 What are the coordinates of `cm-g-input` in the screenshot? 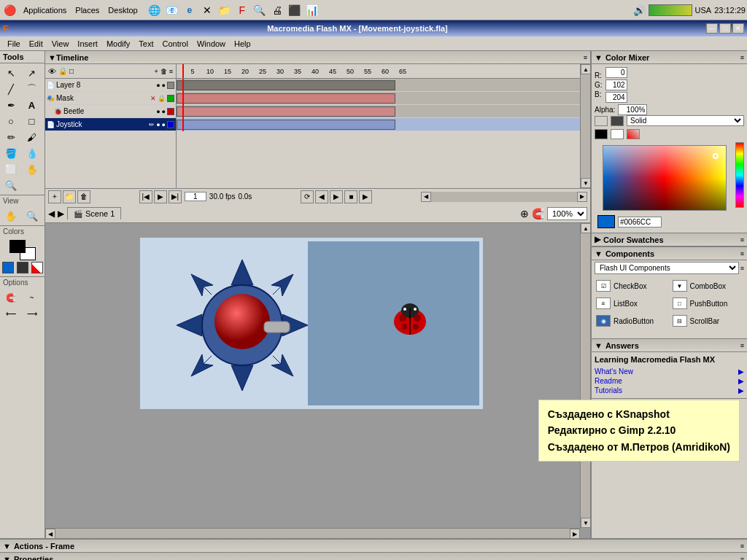 It's located at (616, 85).